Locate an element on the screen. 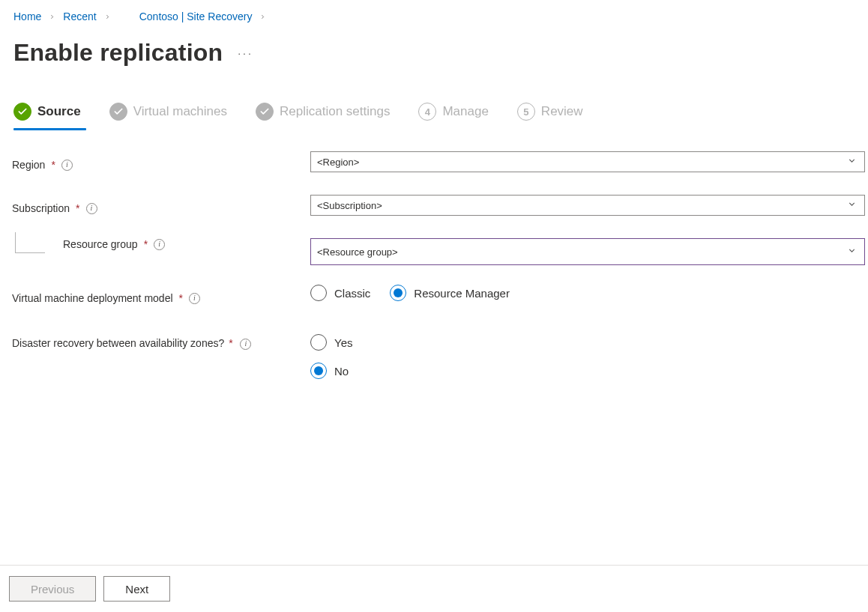 Image resolution: width=868 pixels, height=612 pixels. active-tab-underline is located at coordinates (49, 129).